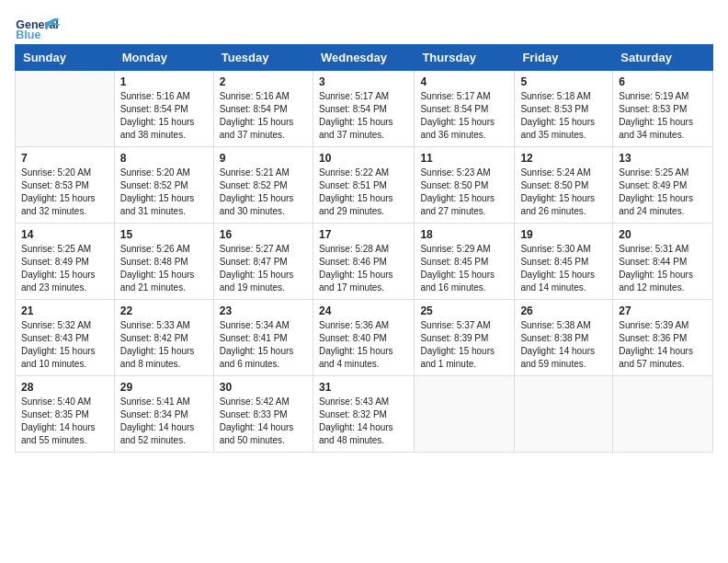 The image size is (728, 563). What do you see at coordinates (564, 186) in the screenshot?
I see `calendar-cell: 12Sunrise: 5:24 AM Sunset: 8:50 PM Dayli…` at bounding box center [564, 186].